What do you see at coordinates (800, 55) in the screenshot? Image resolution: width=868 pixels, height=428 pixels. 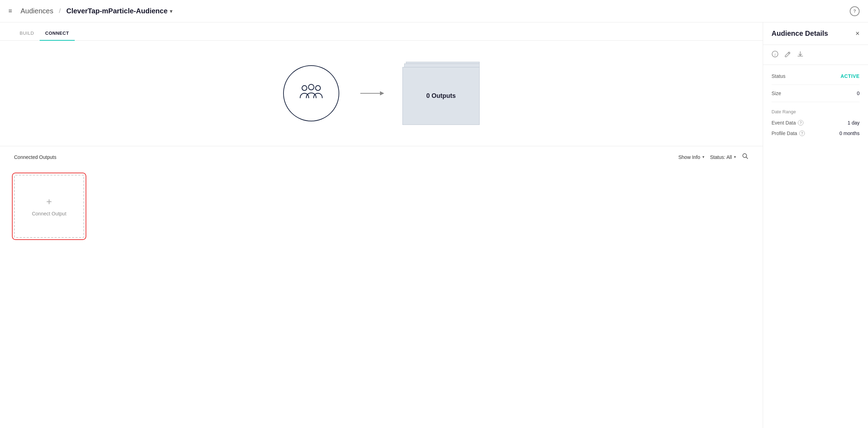 I see `download-action-icon` at bounding box center [800, 55].